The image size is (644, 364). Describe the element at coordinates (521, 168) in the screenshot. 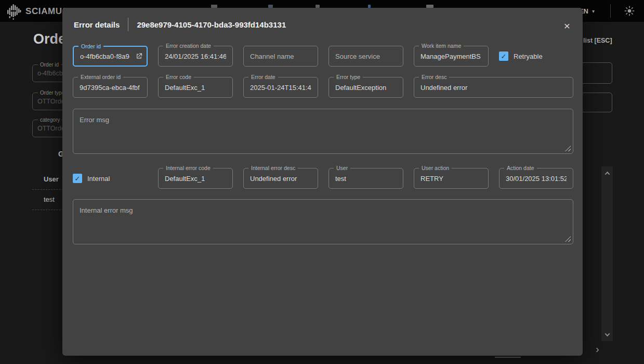

I see `field-label: Action date` at that location.